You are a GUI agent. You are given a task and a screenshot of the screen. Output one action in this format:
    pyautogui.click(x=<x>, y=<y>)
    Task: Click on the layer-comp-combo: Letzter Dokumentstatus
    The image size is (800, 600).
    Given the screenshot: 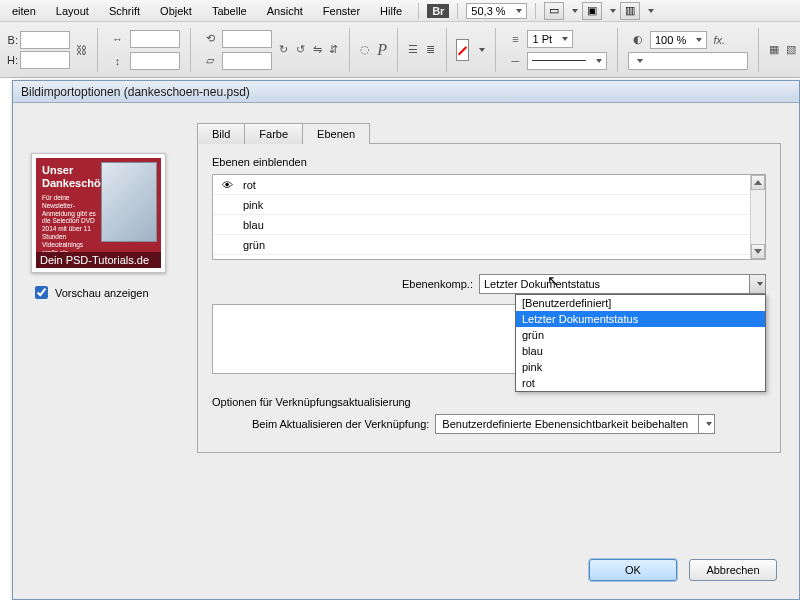 What is the action you would take?
    pyautogui.click(x=622, y=284)
    